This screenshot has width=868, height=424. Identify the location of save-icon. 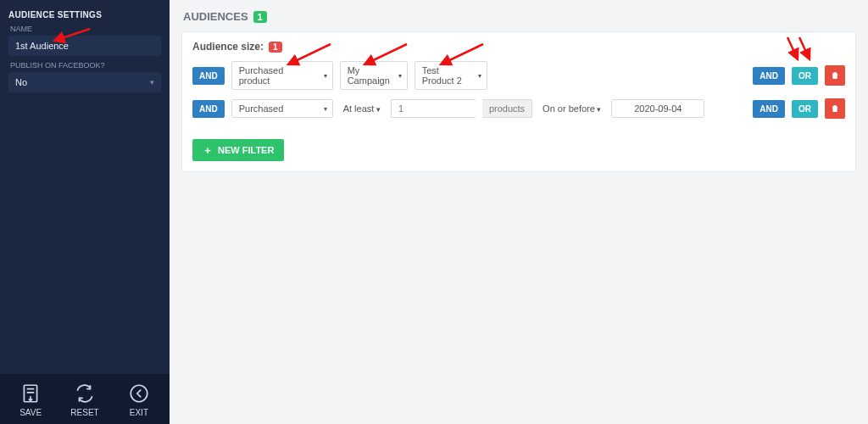
(31, 393).